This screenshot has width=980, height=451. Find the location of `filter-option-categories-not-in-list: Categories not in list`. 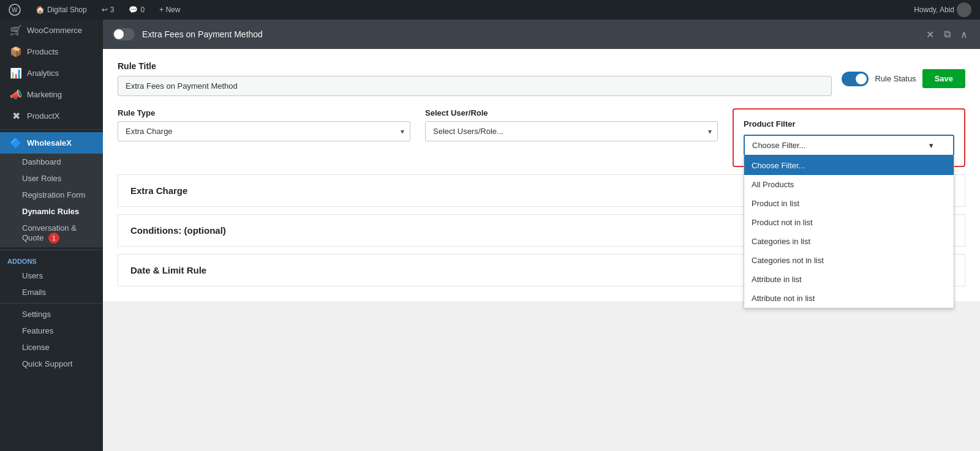

filter-option-categories-not-in-list: Categories not in list is located at coordinates (849, 261).